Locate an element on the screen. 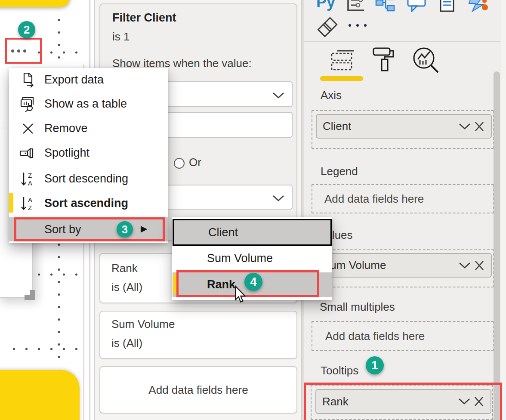  spotlight-icon is located at coordinates (28, 153).